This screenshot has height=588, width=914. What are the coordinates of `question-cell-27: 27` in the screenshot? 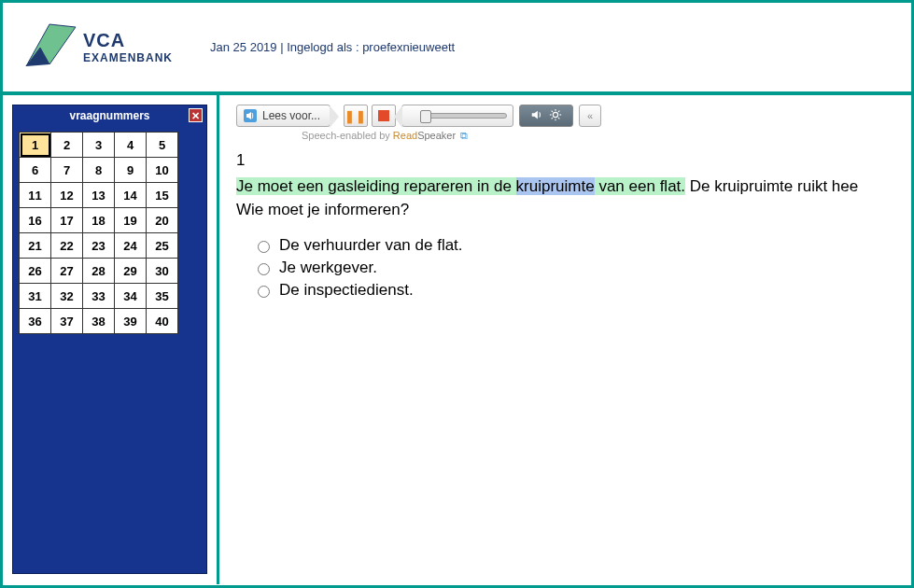 It's located at (67, 271).